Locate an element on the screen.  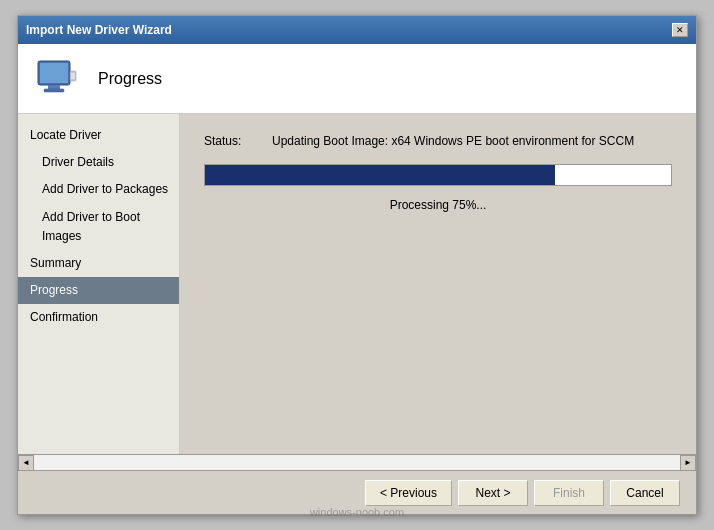
progress-percent-text: Processing 75%... is located at coordinates (438, 205).